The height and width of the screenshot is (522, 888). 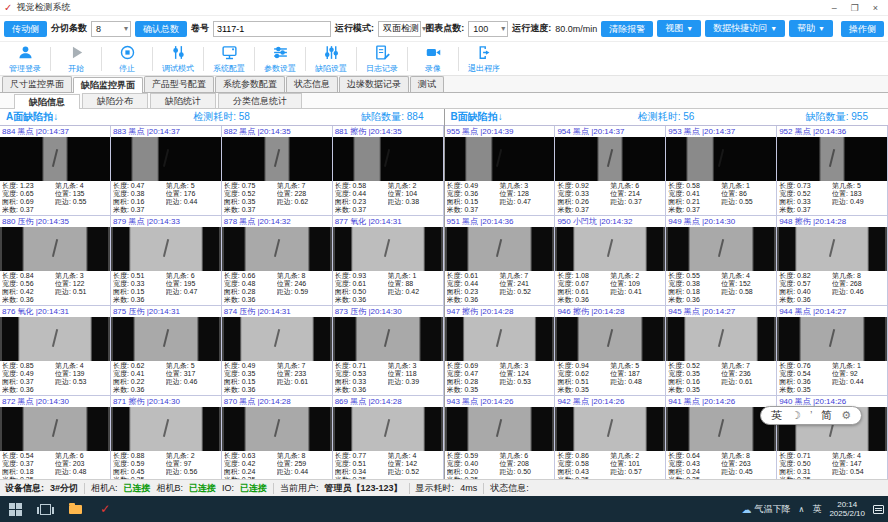 What do you see at coordinates (127, 59) in the screenshot?
I see `ribbon-stop-button: 停止` at bounding box center [127, 59].